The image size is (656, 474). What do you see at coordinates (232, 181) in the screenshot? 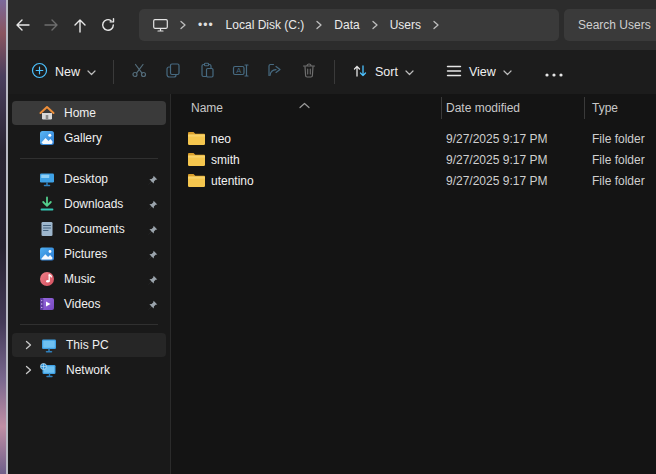
I see `file-name: utentino` at bounding box center [232, 181].